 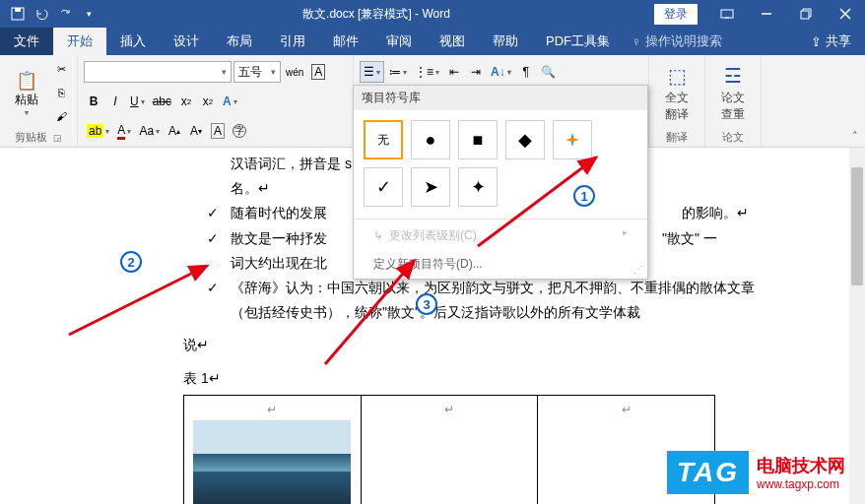 What do you see at coordinates (250, 188) in the screenshot?
I see `text-line: 名。↵` at bounding box center [250, 188].